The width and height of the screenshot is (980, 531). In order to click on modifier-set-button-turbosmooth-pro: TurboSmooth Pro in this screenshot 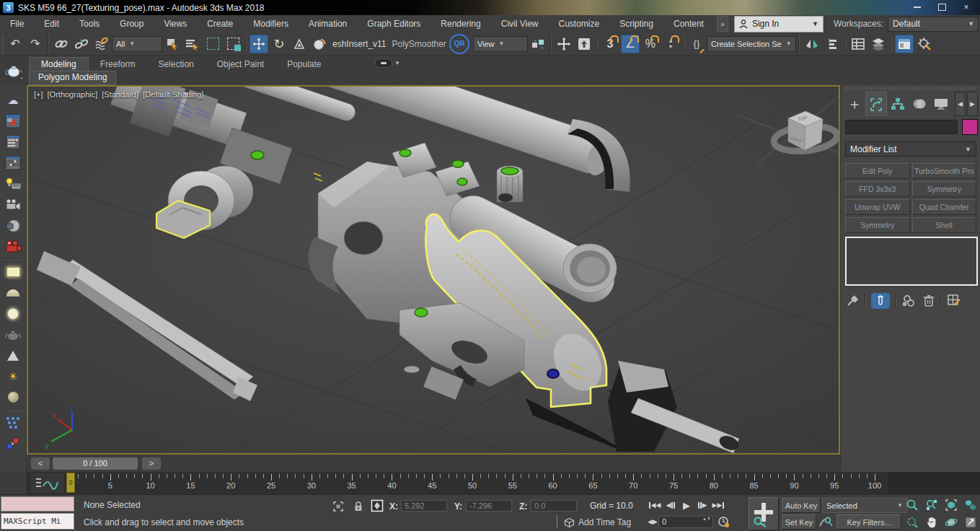, I will do `click(945, 171)`.